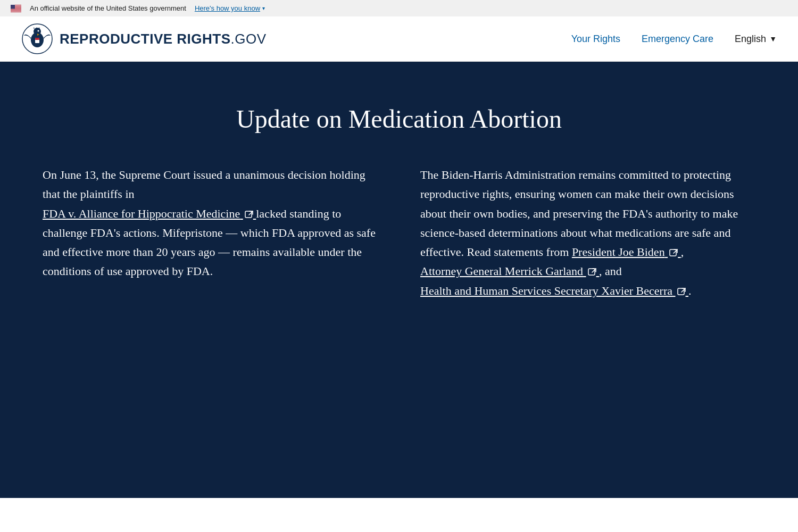 Image resolution: width=798 pixels, height=532 pixels. What do you see at coordinates (210, 223) in the screenshot?
I see `hero-left-text: On June 13, the Supreme Court issued a u…` at bounding box center [210, 223].